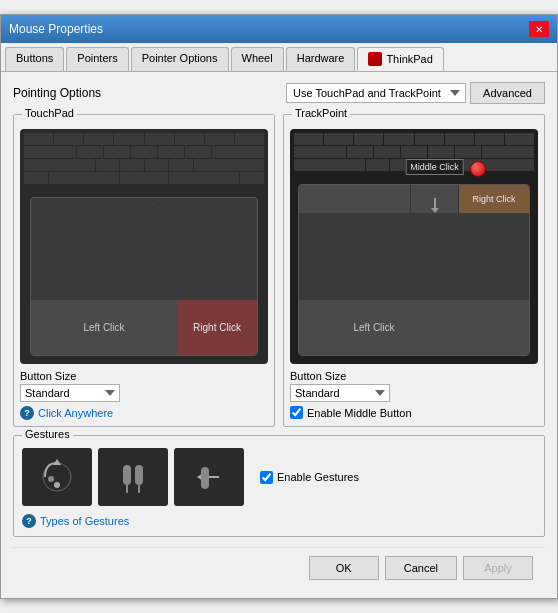 The height and width of the screenshot is (613, 558). What do you see at coordinates (279, 93) in the screenshot?
I see `pointing-options-row: Pointing Options Use TouchPad and TrackP…` at bounding box center [279, 93].